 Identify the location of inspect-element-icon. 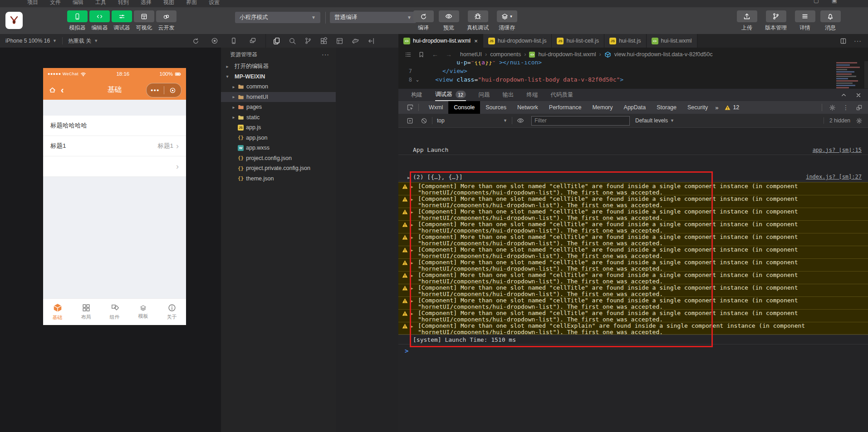
(410, 107).